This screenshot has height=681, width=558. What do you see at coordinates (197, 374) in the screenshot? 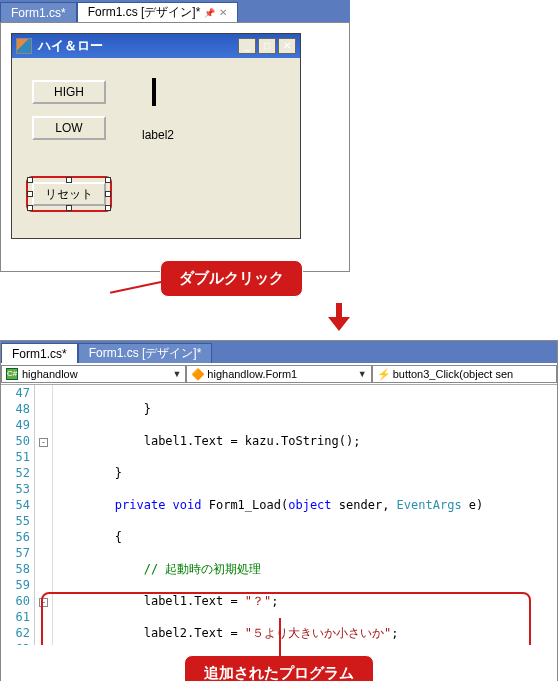
I see `class-icon: 🔶` at bounding box center [197, 374].